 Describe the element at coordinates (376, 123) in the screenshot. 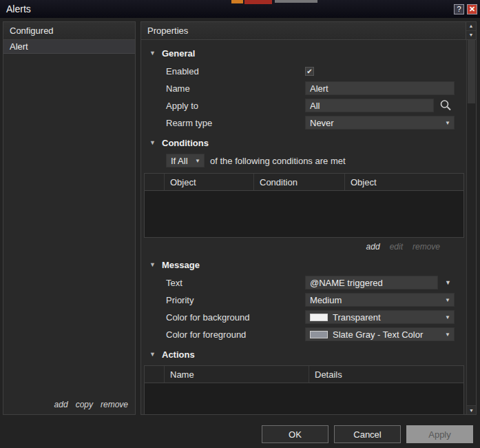

I see `rearm-type-value: Never` at that location.